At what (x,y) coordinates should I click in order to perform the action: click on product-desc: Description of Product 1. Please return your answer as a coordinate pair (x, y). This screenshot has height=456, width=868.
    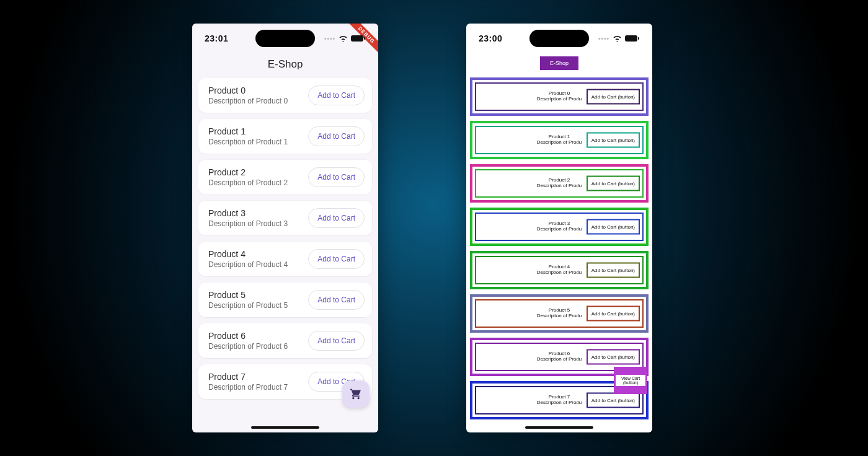
    Looking at the image, I should click on (258, 142).